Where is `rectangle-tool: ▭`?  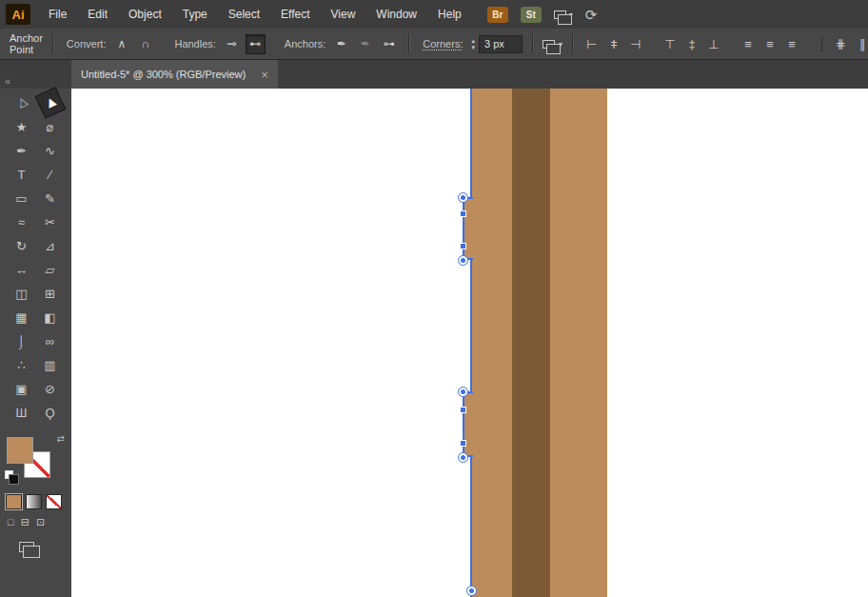 rectangle-tool: ▭ is located at coordinates (22, 198).